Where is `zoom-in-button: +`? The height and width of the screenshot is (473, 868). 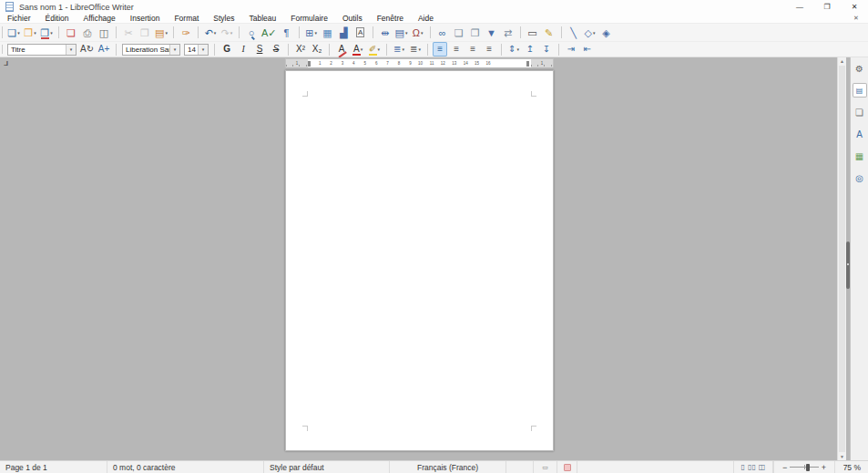 zoom-in-button: + is located at coordinates (823, 468).